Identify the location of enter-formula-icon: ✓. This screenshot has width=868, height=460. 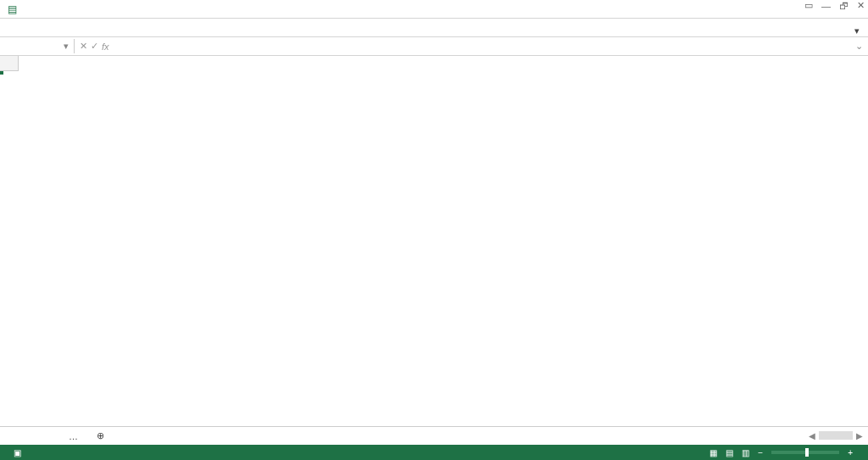
(95, 46).